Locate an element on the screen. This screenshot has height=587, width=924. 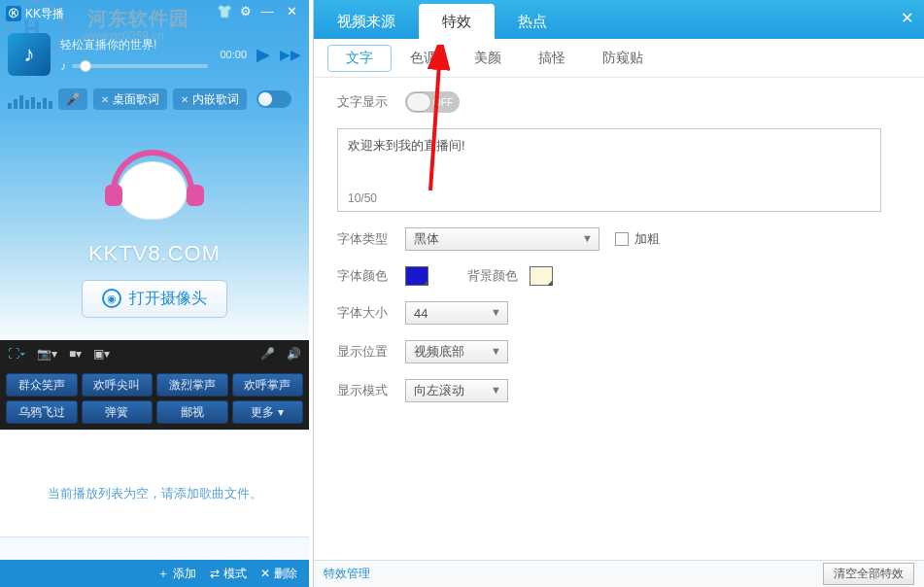
effects-subtabs: 文字 色调 美颜 搞怪 防窥贴 is located at coordinates (619, 58).